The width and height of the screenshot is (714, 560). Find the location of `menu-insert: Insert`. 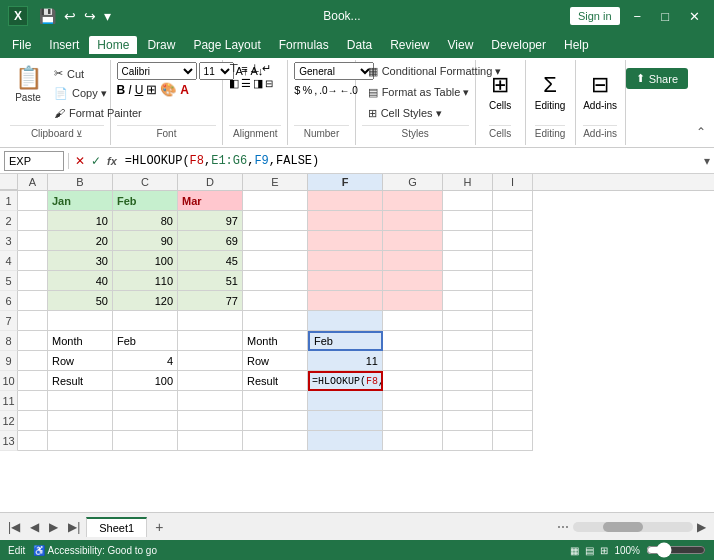

menu-insert: Insert is located at coordinates (64, 45).